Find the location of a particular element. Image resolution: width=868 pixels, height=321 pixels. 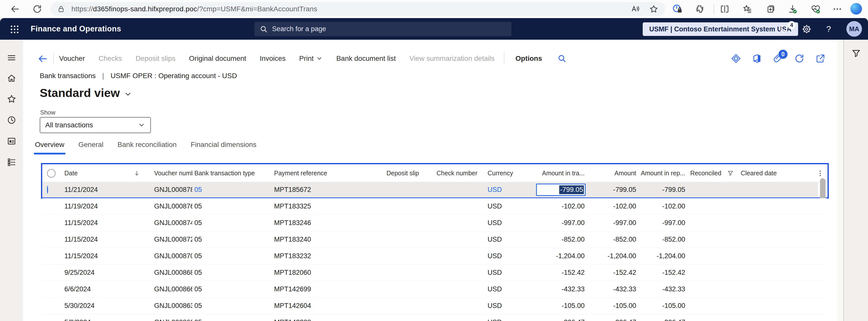

amount-edit-field: -799.05 is located at coordinates (561, 190).